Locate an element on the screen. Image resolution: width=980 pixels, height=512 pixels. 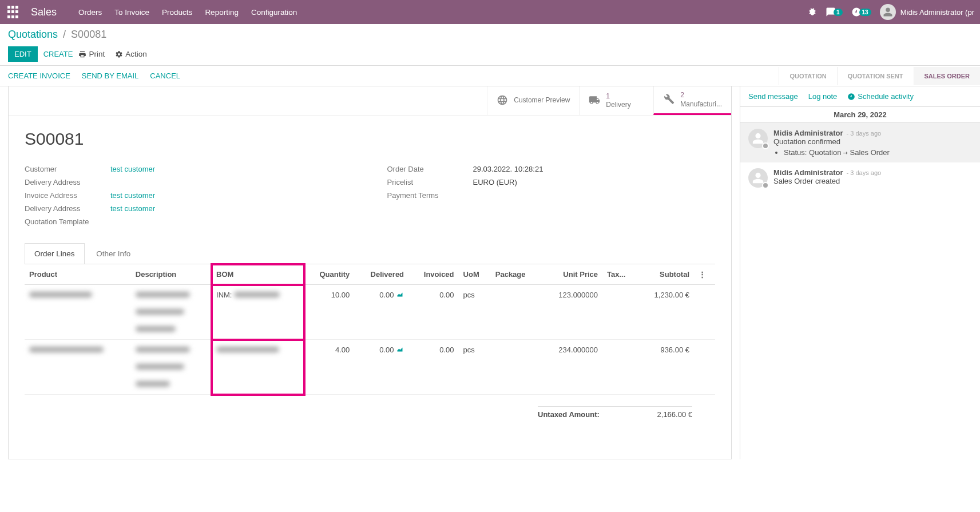
log-note-button: Log note is located at coordinates (823, 96).